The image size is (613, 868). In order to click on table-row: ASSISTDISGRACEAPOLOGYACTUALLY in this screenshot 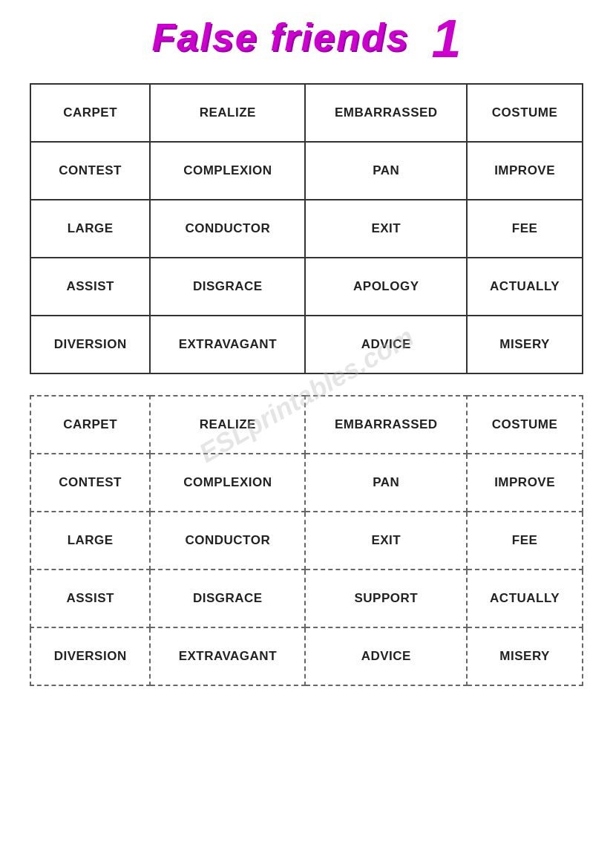, I will do `click(306, 287)`.